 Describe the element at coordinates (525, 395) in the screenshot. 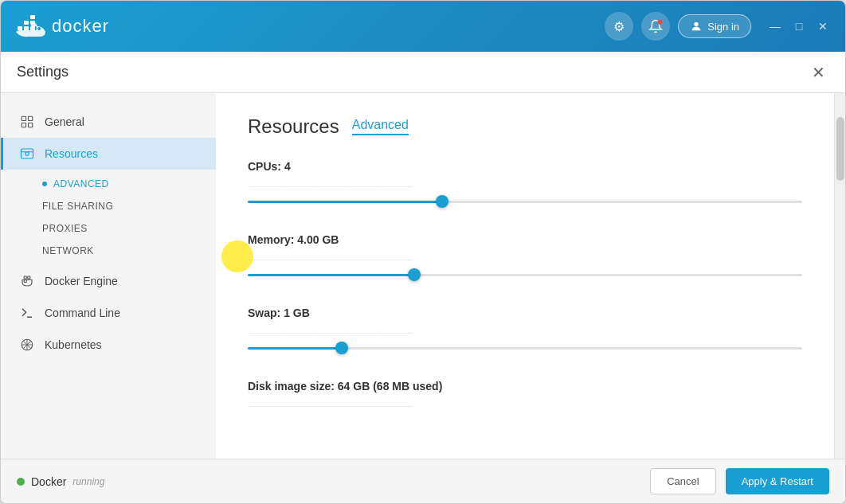

I see `disk-section: Disk image size: 64 GB (68 MB used) ····…` at that location.